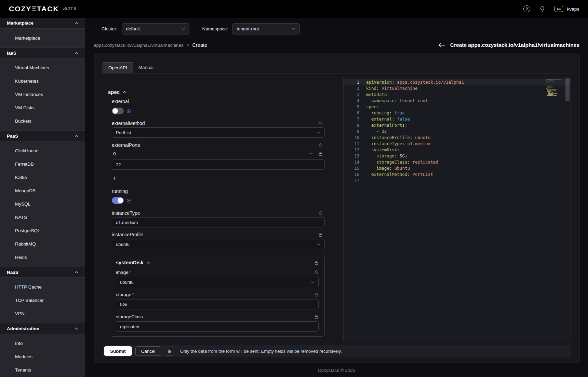 The height and width of the screenshot is (377, 588). Describe the element at coordinates (217, 282) in the screenshot. I see `image-select: ubuntu` at that location.